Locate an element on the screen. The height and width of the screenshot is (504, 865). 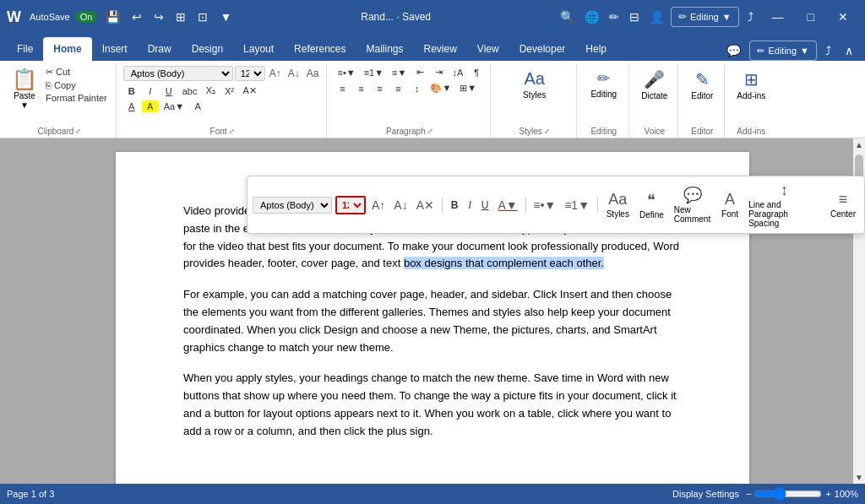
tab-help: Help is located at coordinates (596, 49).